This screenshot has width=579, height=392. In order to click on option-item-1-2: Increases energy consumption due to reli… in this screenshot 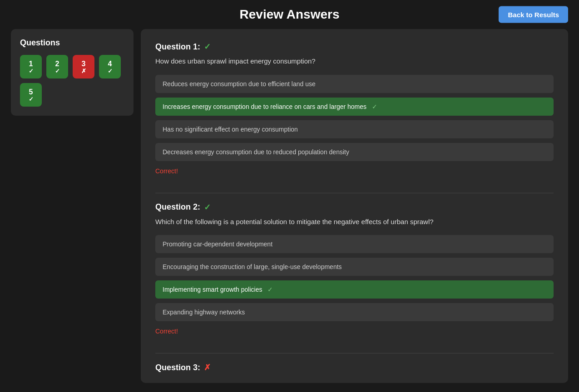, I will do `click(354, 107)`.